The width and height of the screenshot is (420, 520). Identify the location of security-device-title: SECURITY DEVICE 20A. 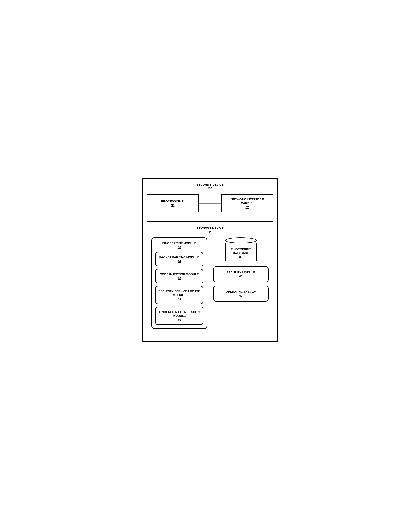
(210, 186).